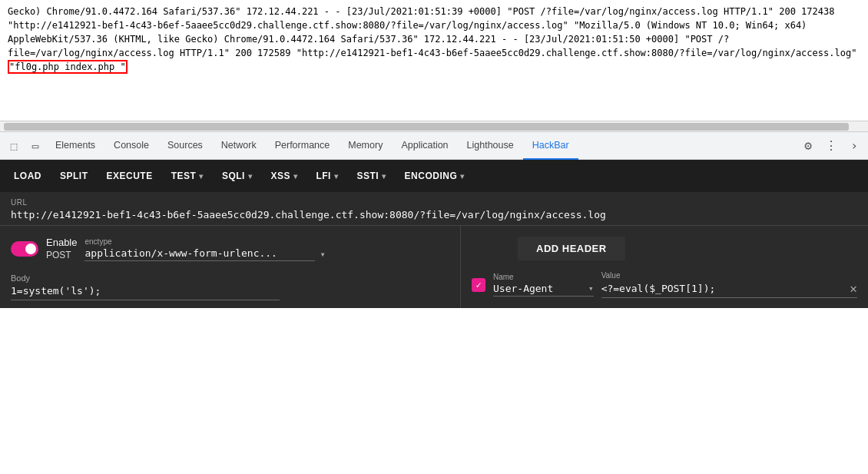 The width and height of the screenshot is (868, 474). Describe the element at coordinates (544, 277) in the screenshot. I see `header-name-label: Name` at that location.